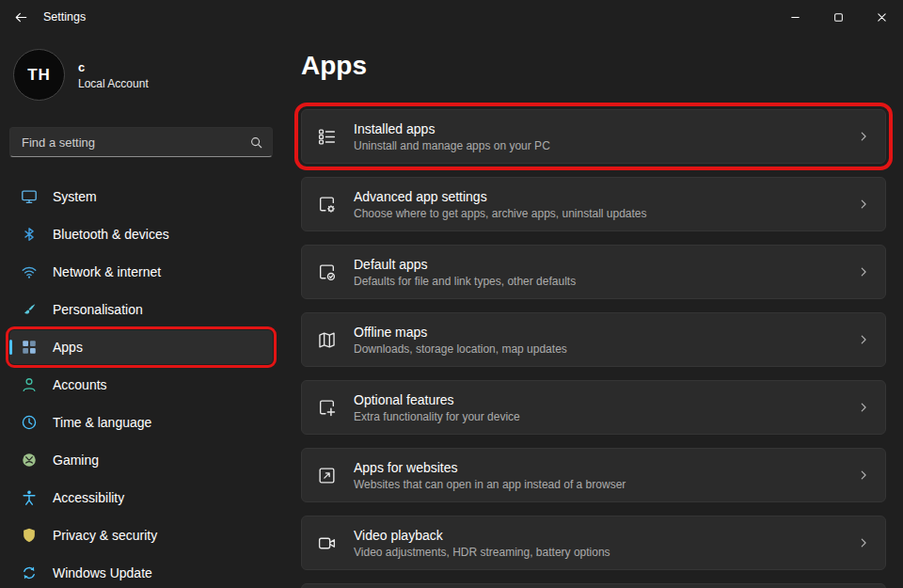 This screenshot has width=903, height=588. What do you see at coordinates (141, 498) in the screenshot?
I see `sidebar-item-accessibility: Accessibility` at bounding box center [141, 498].